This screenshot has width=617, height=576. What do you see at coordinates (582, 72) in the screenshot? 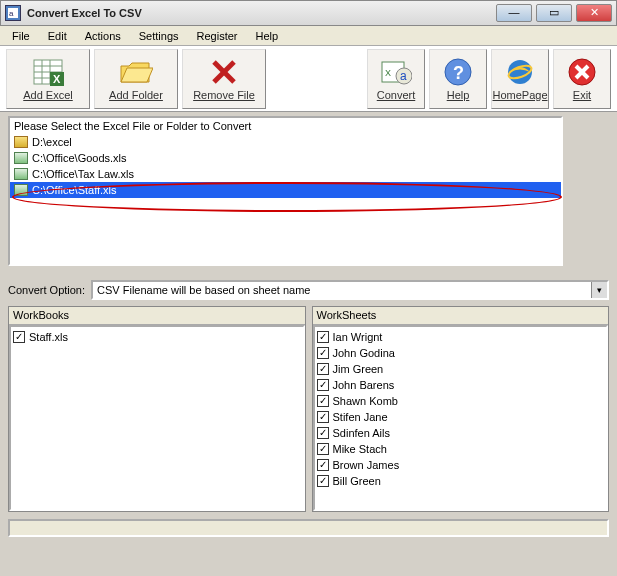
I see `exit-icon` at bounding box center [582, 72].